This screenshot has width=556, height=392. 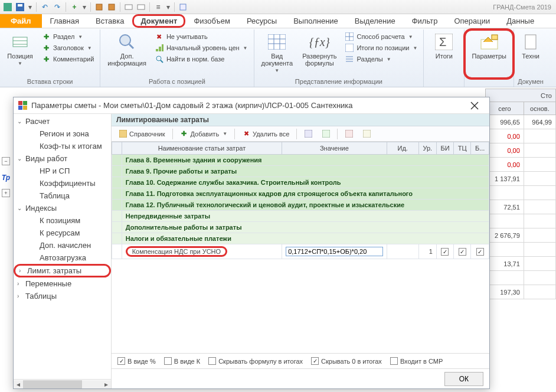 I want to click on col-ur: Ур., so click(x=427, y=149).